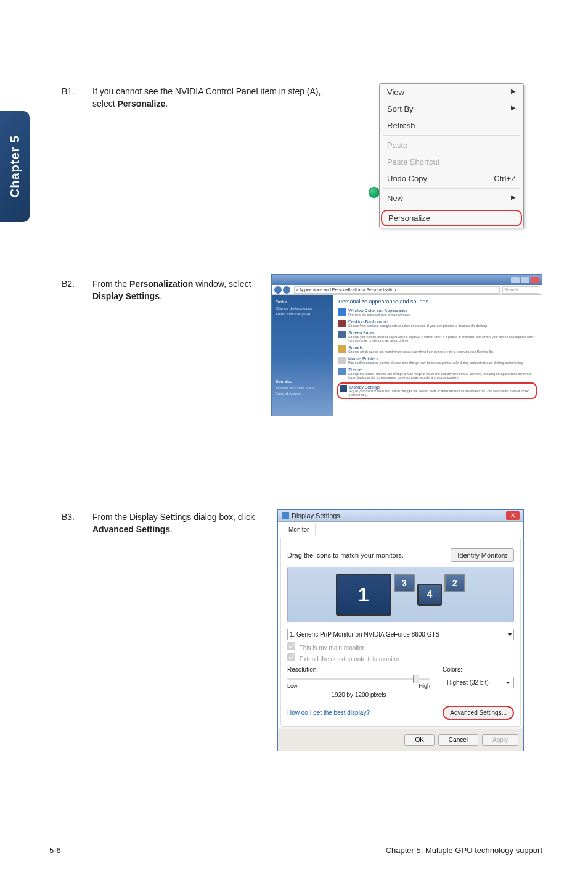 The image size is (588, 887). What do you see at coordinates (438, 349) in the screenshot?
I see `pers-item-sounds: Sounds Change which sounds are heard whe…` at bounding box center [438, 349].